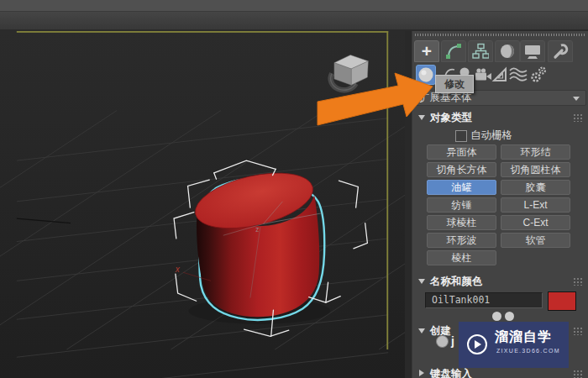  What do you see at coordinates (462, 223) in the screenshot?
I see `primitive-button-9: 球棱柱` at bounding box center [462, 223].